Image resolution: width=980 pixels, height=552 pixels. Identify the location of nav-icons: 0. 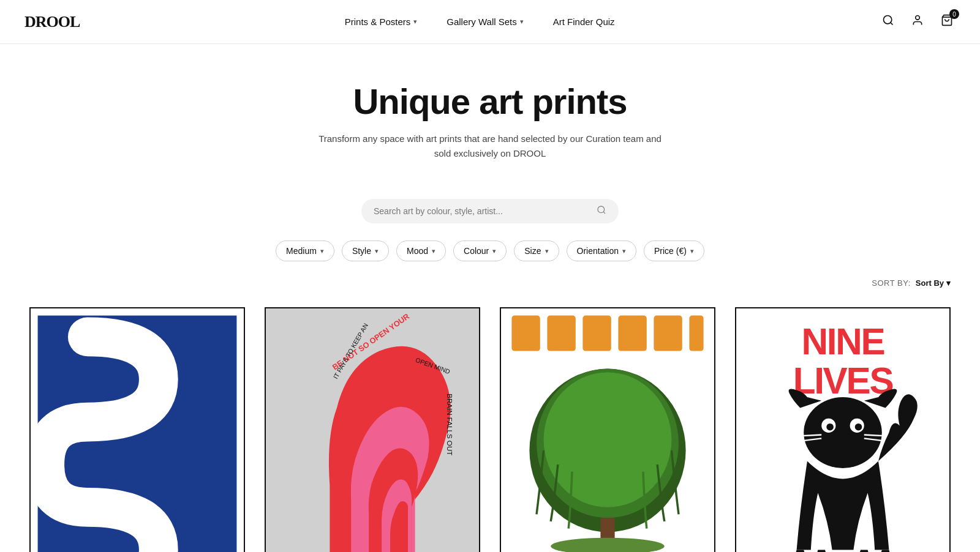
(918, 22).